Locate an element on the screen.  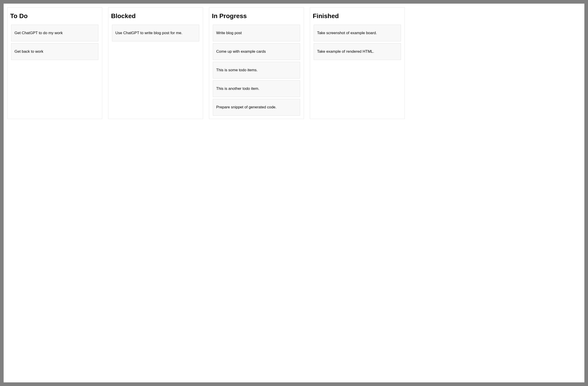
column-title: In Progress is located at coordinates (256, 16).